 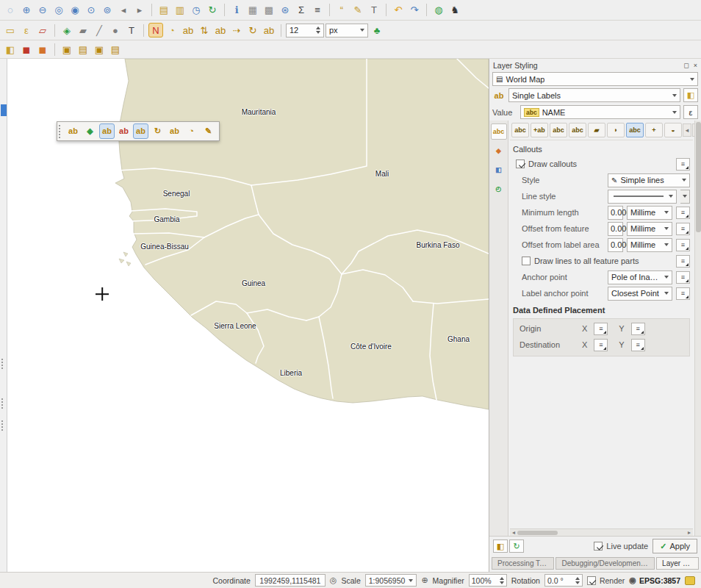 I want to click on scale-combo: 1:9056950, so click(x=391, y=581).